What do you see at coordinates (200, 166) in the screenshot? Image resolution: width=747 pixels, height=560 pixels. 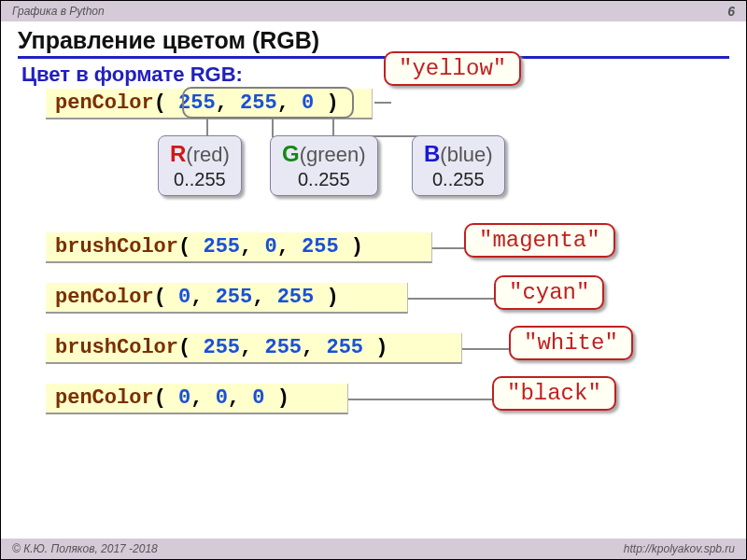 I see `legend-red: R(red) 0..255` at bounding box center [200, 166].